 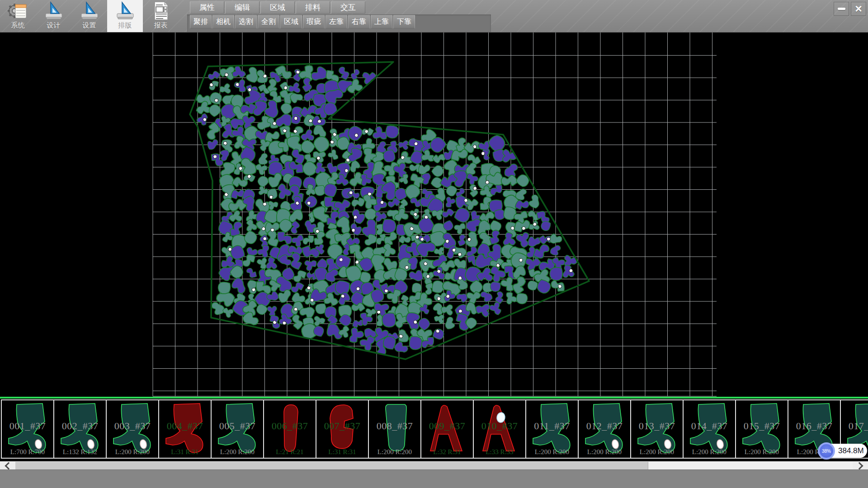 I want to click on piece-thumbnail: 010_#37 L:33 R:33, so click(x=500, y=429).